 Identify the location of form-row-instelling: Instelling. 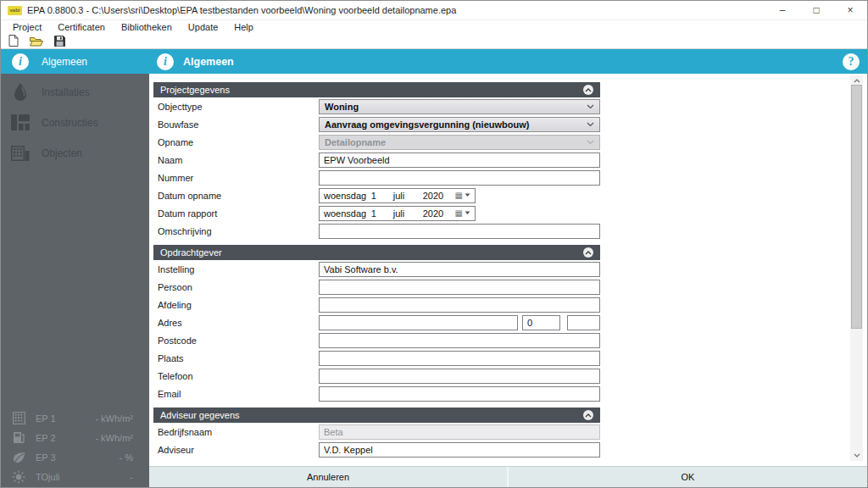
(376, 269).